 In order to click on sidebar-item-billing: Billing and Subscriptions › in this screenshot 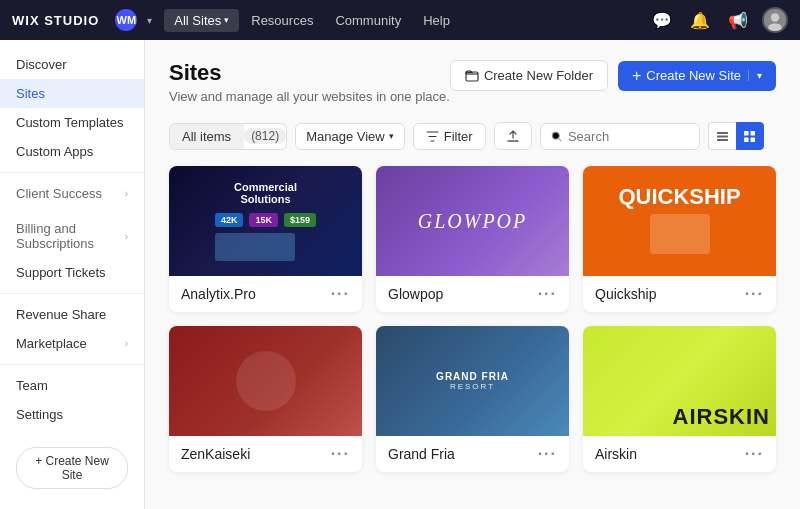, I will do `click(72, 236)`.